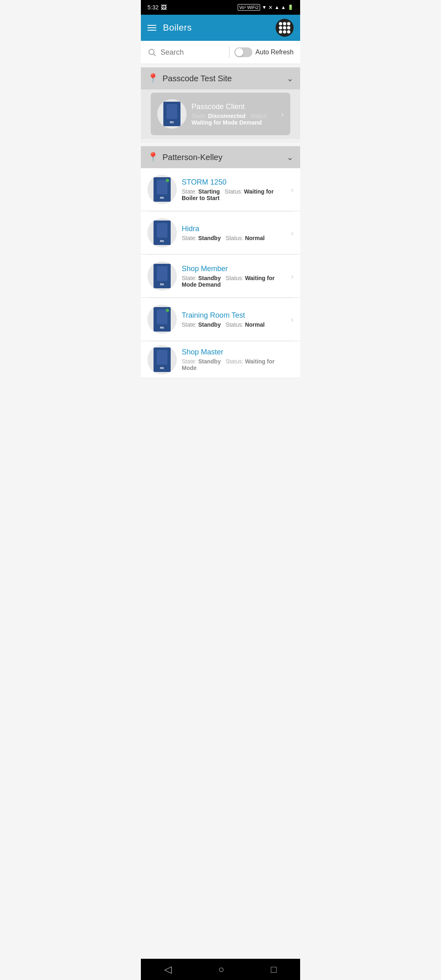  I want to click on toggle-knob, so click(239, 52).